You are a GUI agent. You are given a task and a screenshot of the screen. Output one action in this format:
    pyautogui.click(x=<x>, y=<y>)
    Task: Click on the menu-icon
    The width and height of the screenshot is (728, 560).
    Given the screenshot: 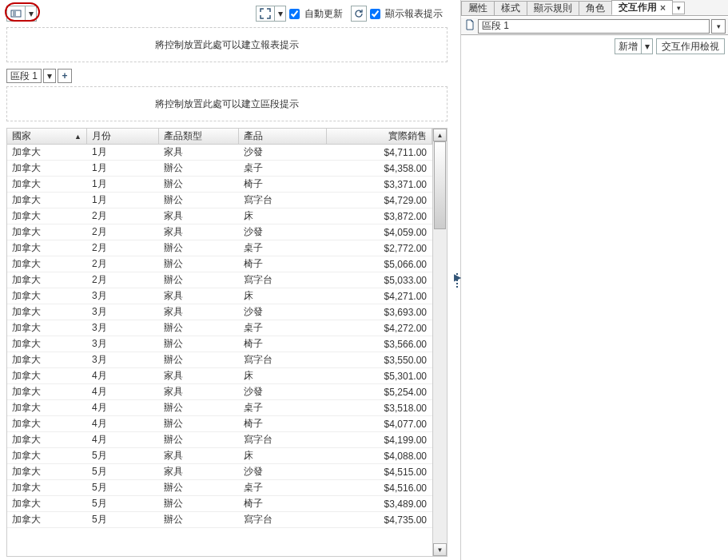 What is the action you would take?
    pyautogui.click(x=16, y=14)
    